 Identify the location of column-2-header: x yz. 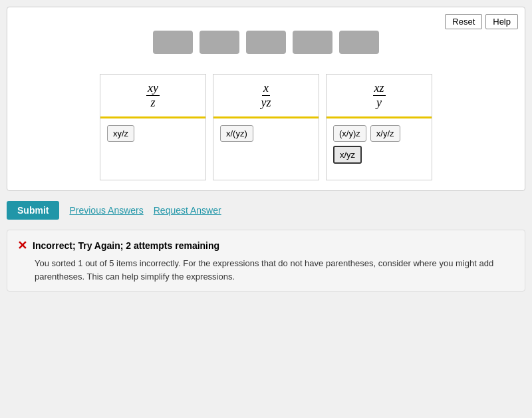
(266, 97).